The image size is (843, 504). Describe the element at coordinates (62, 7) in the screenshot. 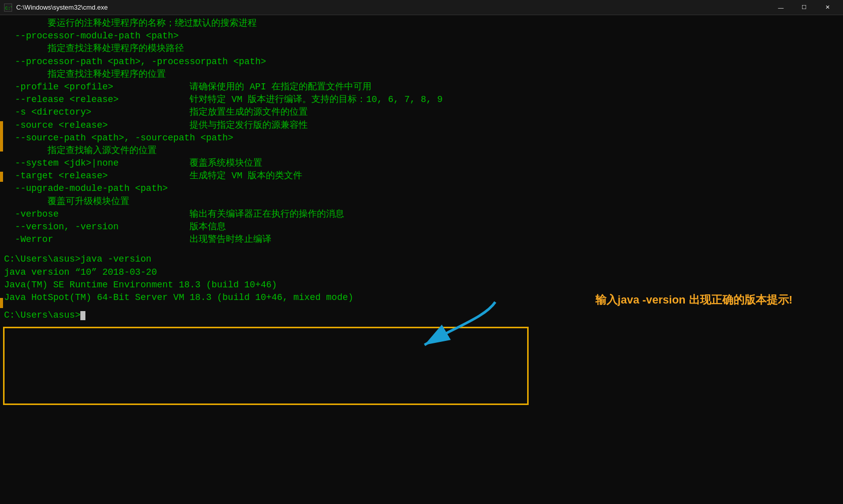

I see `window-title: C:\Windows\system32\cmd.exe` at that location.